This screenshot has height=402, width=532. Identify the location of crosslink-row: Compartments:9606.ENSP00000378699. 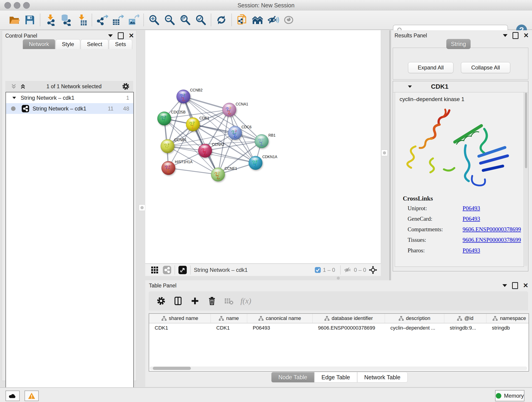
(425, 230).